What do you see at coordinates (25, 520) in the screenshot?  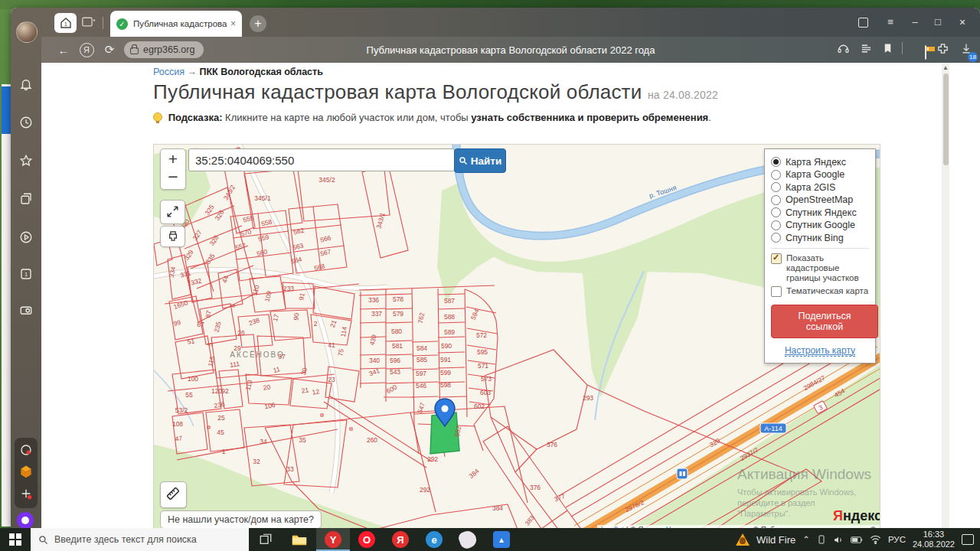 I see `alice-assistant-icon` at bounding box center [25, 520].